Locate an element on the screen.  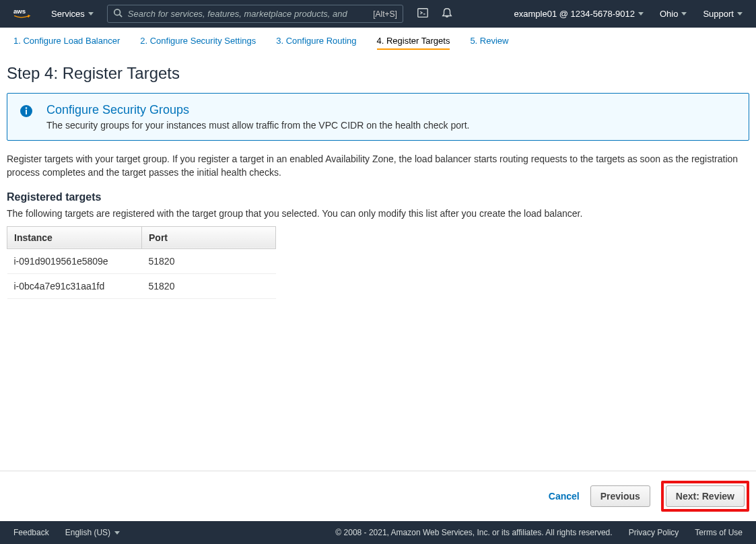
registered-targets-heading: Registered targets is located at coordinates (378, 197).